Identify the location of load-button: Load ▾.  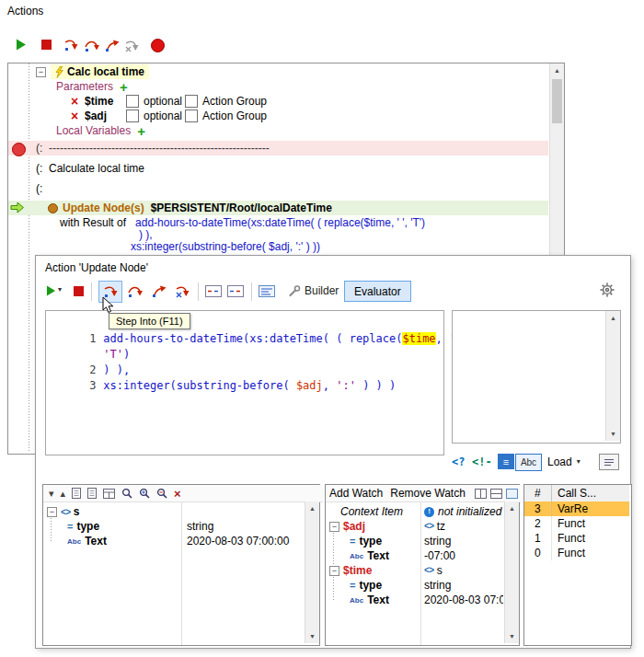
(564, 462).